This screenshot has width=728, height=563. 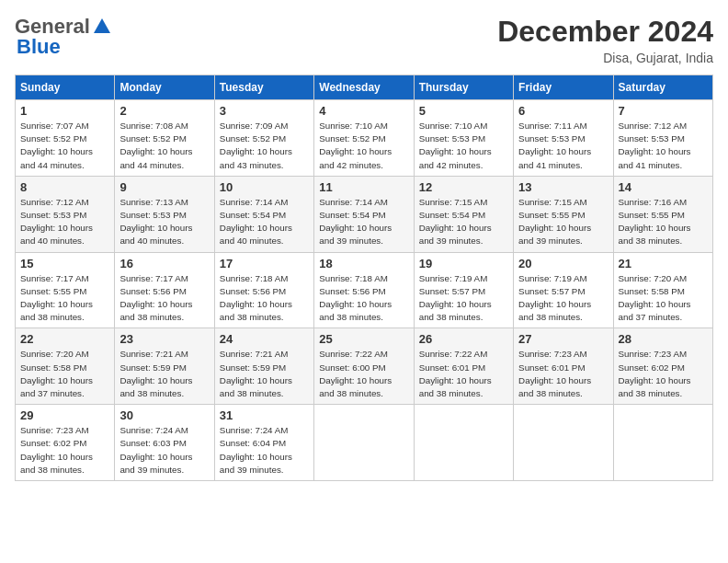 I want to click on day-info: Sunrise: 7:24 AMSunset: 6:03 PMDaylight:…, so click(x=164, y=451).